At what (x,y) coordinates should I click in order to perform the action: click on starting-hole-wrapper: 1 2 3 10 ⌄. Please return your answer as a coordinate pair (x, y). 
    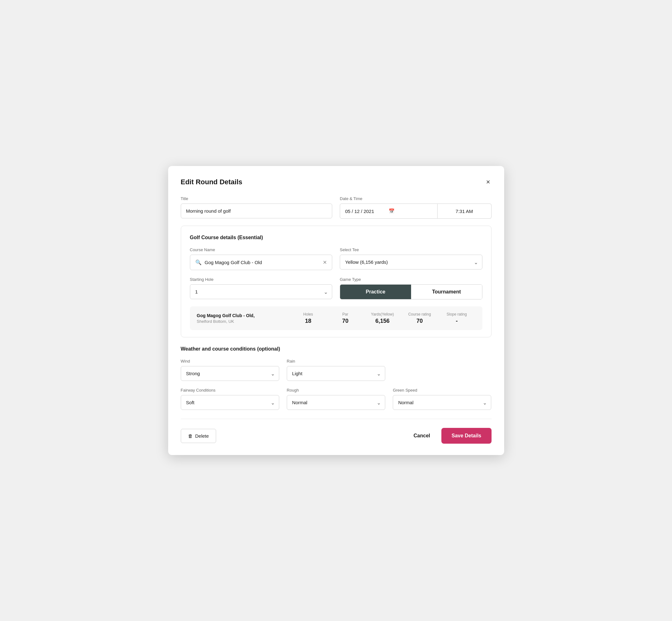
    Looking at the image, I should click on (261, 292).